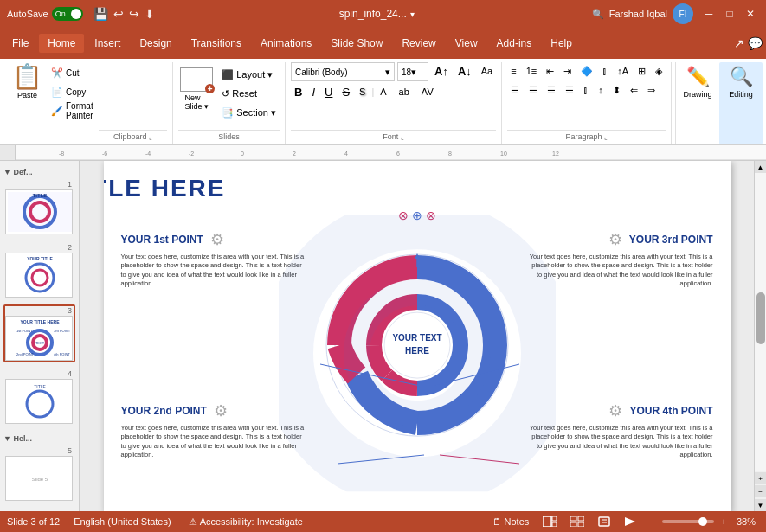 The height and width of the screenshot is (532, 766). Describe the element at coordinates (760, 336) in the screenshot. I see `vertical-scrollbar: ▲ + − ▼` at that location.